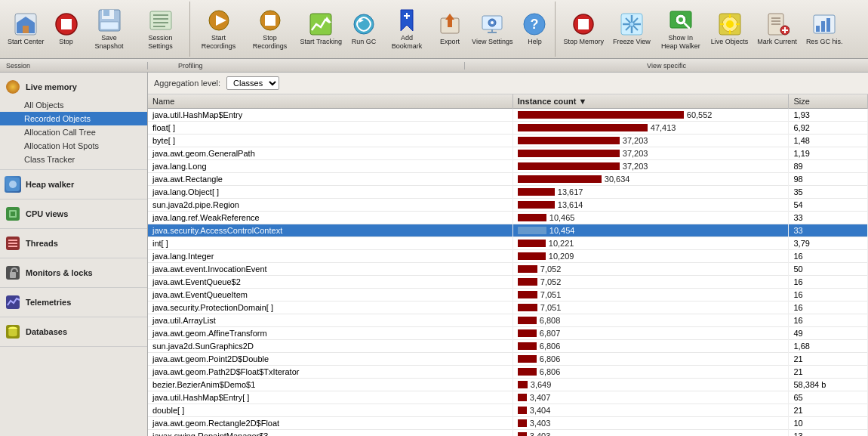 The height and width of the screenshot is (436, 868). I want to click on table-row: java.awt.Rectangle 30,634 98, so click(508, 180).